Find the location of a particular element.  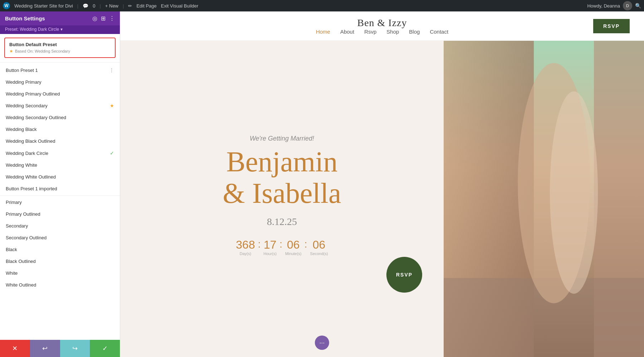

nav-rsvp: Rsvp is located at coordinates (370, 31).